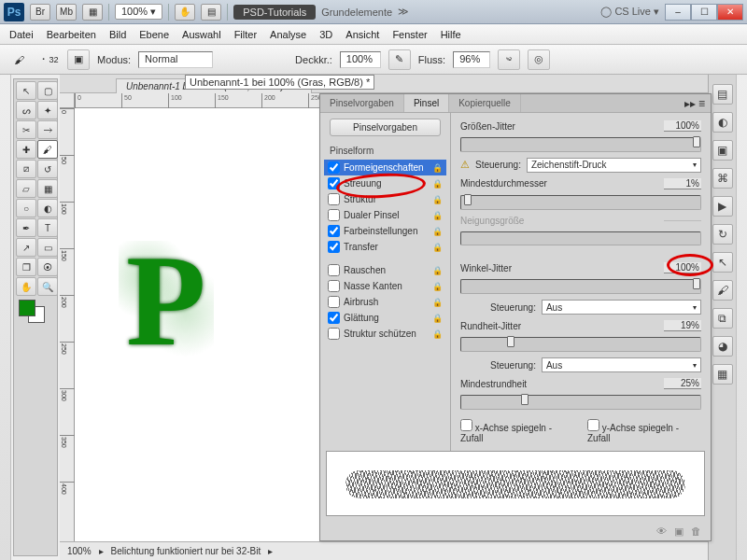 The height and width of the screenshot is (560, 747). I want to click on trash-icon: 🗑, so click(697, 531).